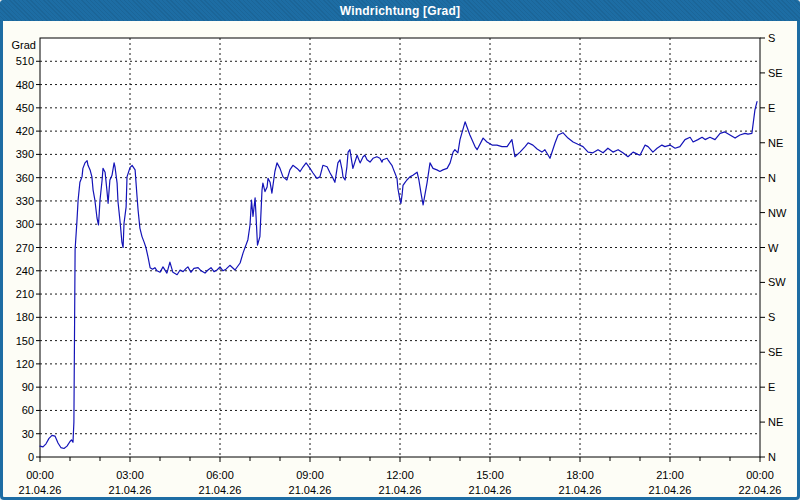 The image size is (800, 500). Describe the element at coordinates (25, 294) in the screenshot. I see `y-axis-tick-label: 210` at that location.